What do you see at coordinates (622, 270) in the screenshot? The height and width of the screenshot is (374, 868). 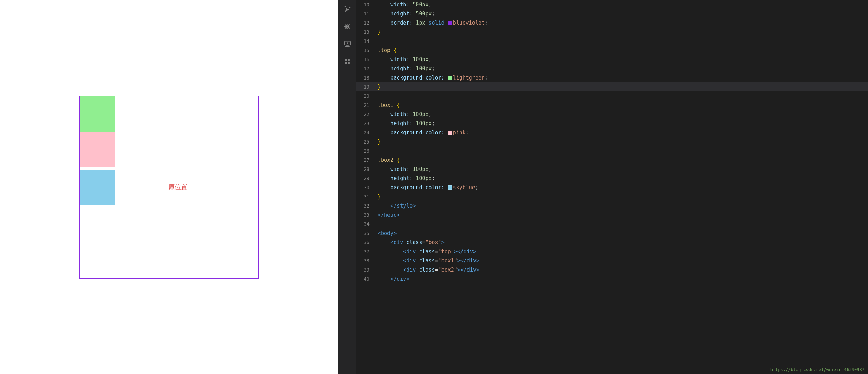 I see `line-content: <div class="box2"></div>` at bounding box center [622, 270].